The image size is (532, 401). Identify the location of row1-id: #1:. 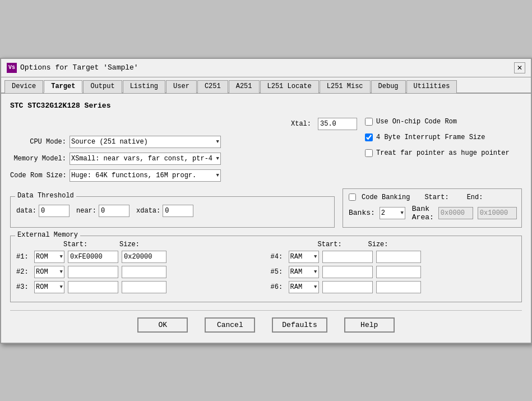
(24, 257).